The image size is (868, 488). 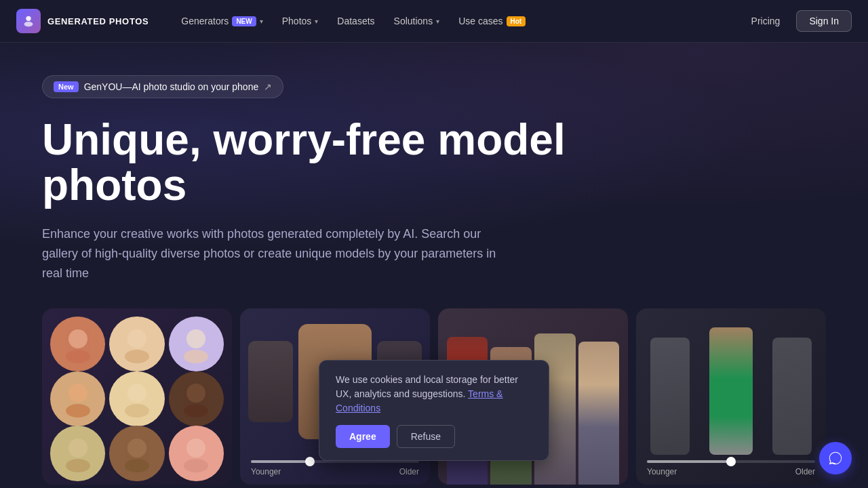 I want to click on slider-label-older: Older, so click(x=410, y=472).